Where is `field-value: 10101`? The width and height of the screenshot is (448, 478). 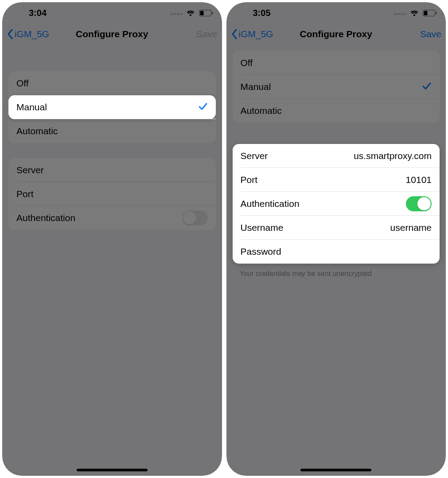
field-value: 10101 is located at coordinates (419, 180).